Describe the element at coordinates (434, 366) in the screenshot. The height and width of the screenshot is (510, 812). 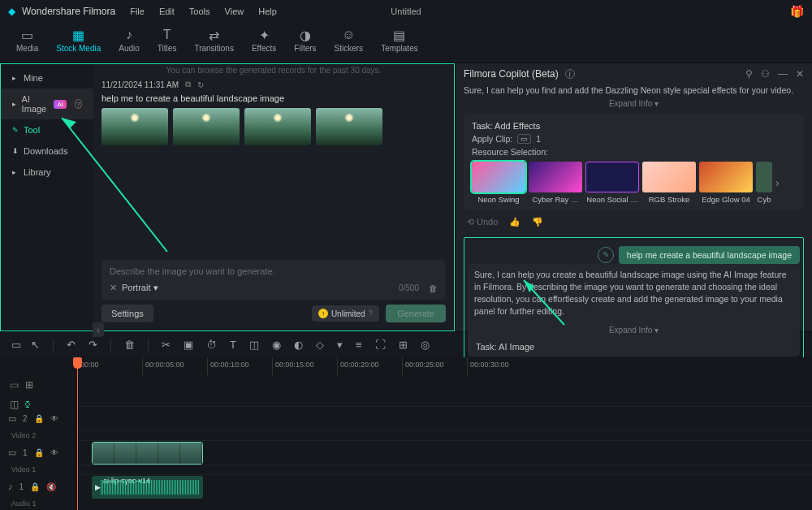
I see `ruler-tick: 00:00:25:00` at that location.